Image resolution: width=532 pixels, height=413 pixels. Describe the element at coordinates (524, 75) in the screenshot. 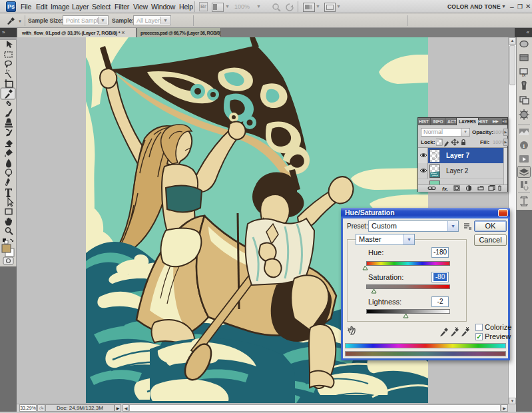

I see `svg-text: fx` at that location.